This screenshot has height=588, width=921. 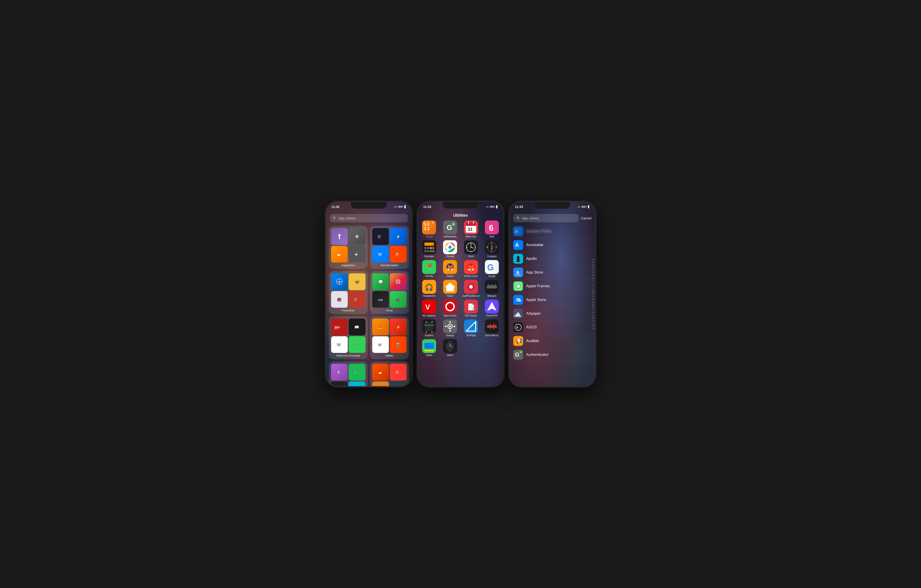 I want to click on status-icons-3: ▪▪▪ WiFi ▋, so click(x=584, y=207).